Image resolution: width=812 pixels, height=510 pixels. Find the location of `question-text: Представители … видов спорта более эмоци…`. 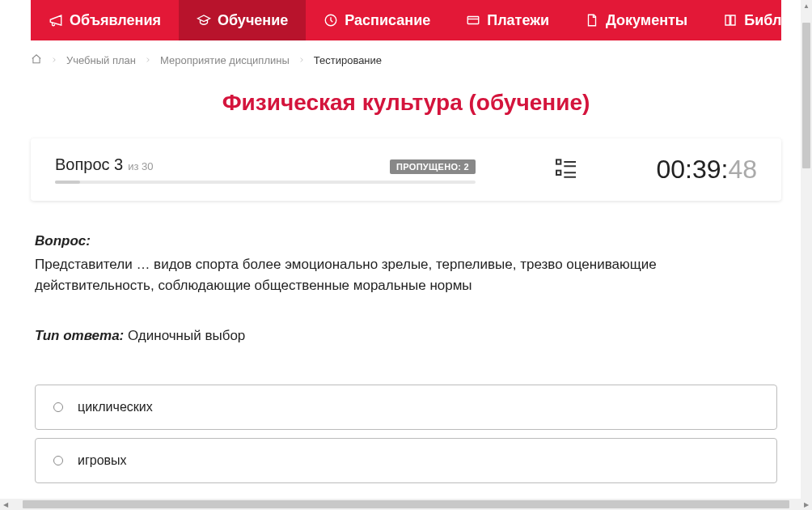

question-text: Представители … видов спорта более эмоци… is located at coordinates (406, 275).